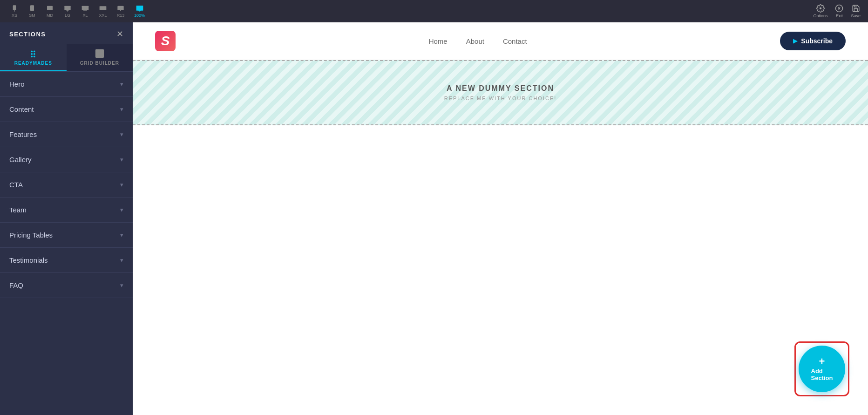 The height and width of the screenshot is (415, 868). Describe the element at coordinates (66, 84) in the screenshot. I see `sidebar-item-hero: Hero ▾` at that location.